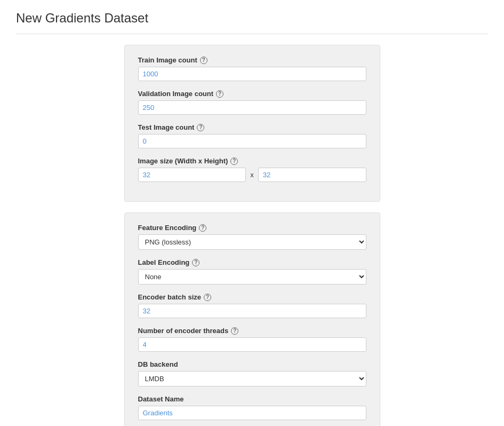  I want to click on validation-image-count-help-icon: ?, so click(220, 94).